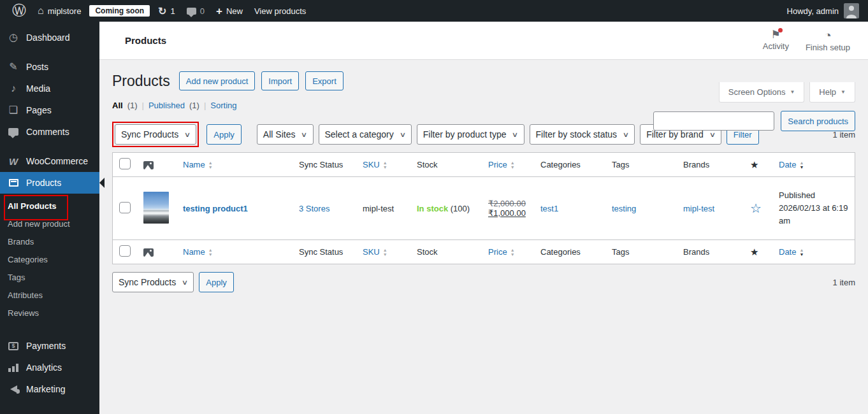  I want to click on admin-bar: Ⓦ ⌂ miplstore Coming soon ↻ 1 0 + New Vi…, so click(434, 11).